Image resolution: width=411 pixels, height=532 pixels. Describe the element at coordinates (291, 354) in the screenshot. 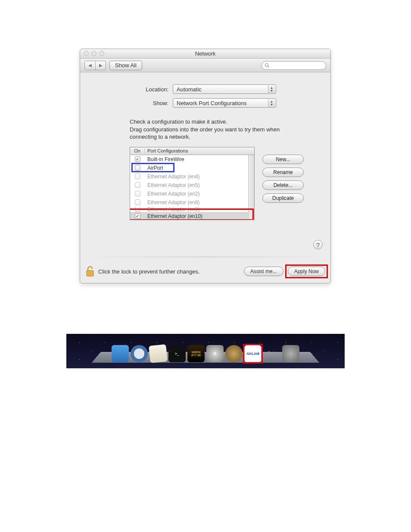

I see `trash-icon` at that location.